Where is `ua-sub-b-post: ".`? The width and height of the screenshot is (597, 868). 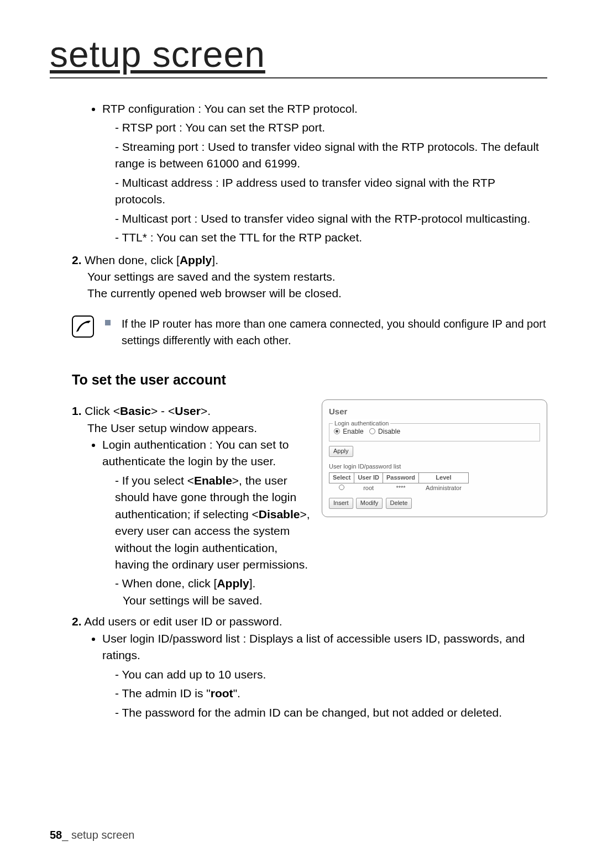 ua-sub-b-post: ". is located at coordinates (237, 693).